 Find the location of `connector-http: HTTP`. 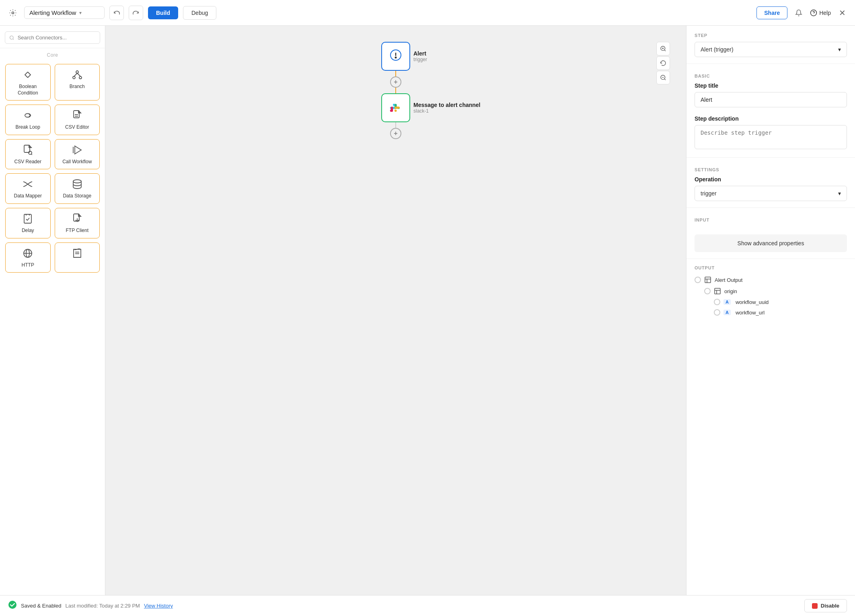

connector-http: HTTP is located at coordinates (28, 258).